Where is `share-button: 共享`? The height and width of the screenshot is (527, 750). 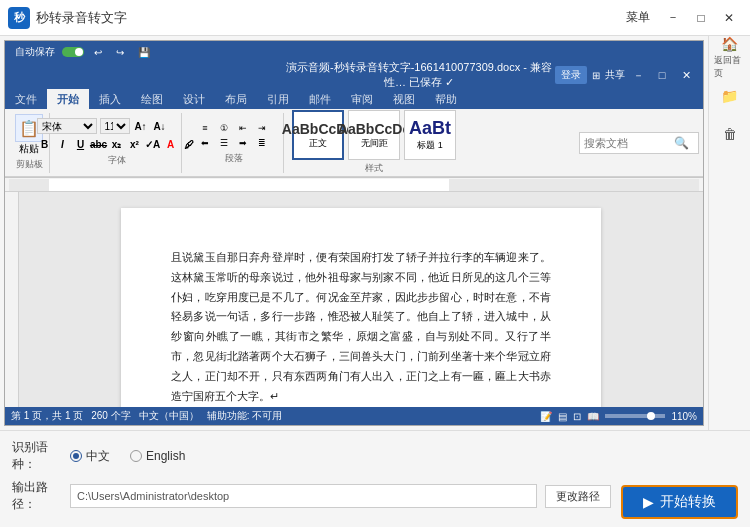
share-button: 共享 is located at coordinates (615, 75).